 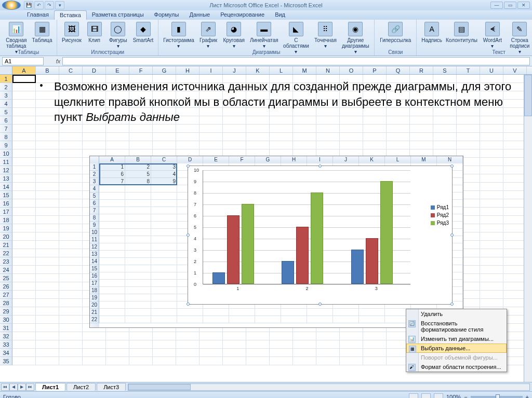 I want to click on chart-legend: Ряд1Ряд2Ряд3, so click(x=440, y=215).